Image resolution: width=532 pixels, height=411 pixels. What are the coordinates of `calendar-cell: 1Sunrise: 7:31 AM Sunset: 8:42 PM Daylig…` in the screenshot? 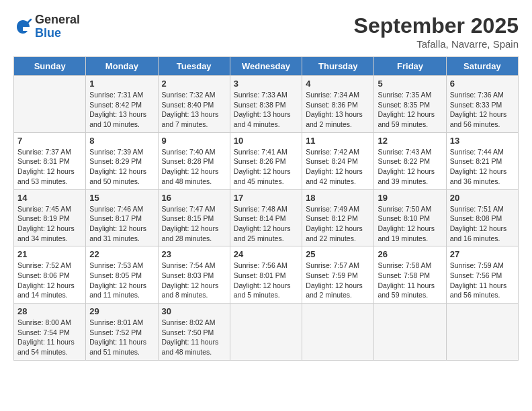 It's located at (122, 105).